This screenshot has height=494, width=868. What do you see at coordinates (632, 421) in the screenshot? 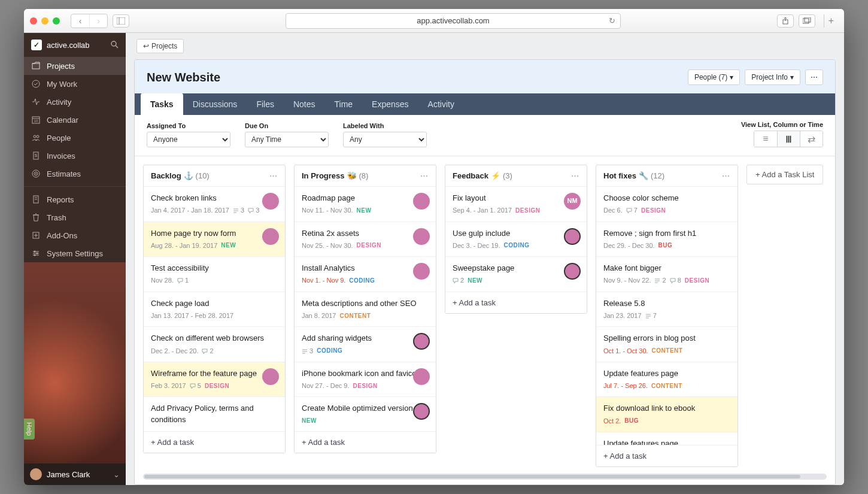
I see `card-tag: BUG` at bounding box center [632, 421].